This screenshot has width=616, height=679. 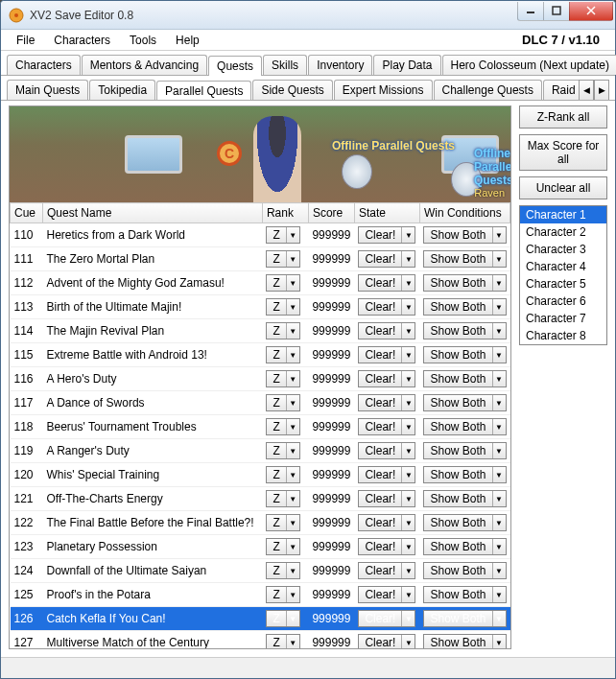 I want to click on table-row: 119A Ranger's DutyZ▼999999Clear!▼Show Bo…, so click(x=261, y=451).